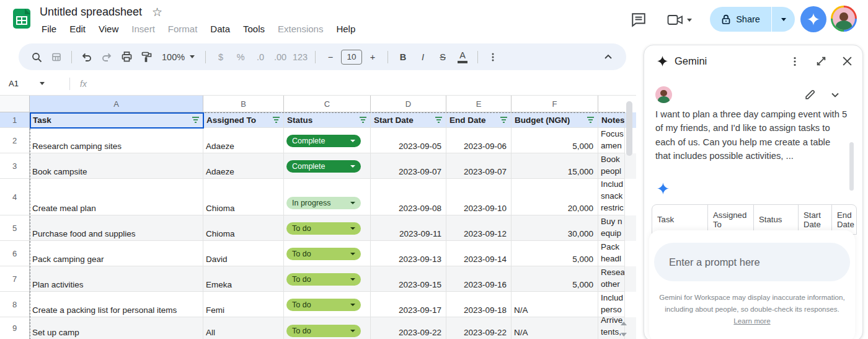 This screenshot has width=868, height=339. I want to click on format-currency-button: $, so click(221, 57).